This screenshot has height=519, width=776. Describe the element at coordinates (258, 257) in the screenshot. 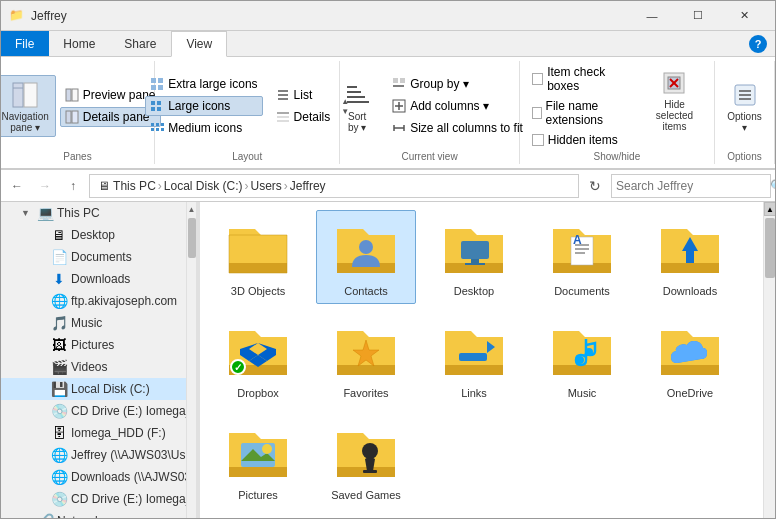

I see `file-item-3dobjects: 3D Objects` at that location.